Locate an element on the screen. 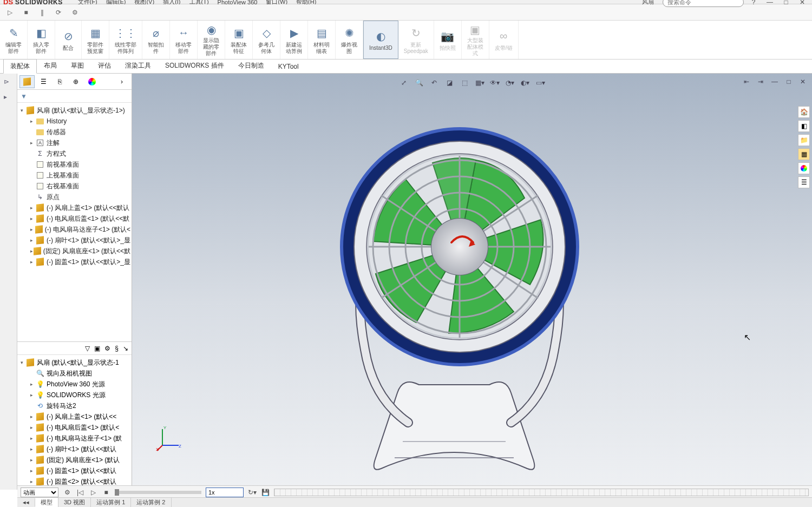 This screenshot has width=812, height=507. tree-item: ▸(-) 圆盖<1> (默认<<默认>_显 is located at coordinates (75, 262).